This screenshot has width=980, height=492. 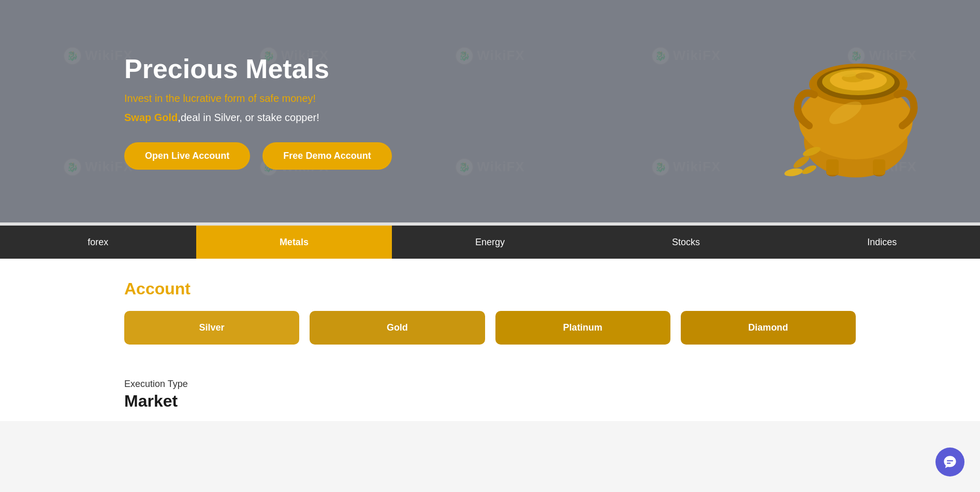 What do you see at coordinates (258, 118) in the screenshot?
I see `hero-description: Swap Gold,deal in Silver, or stake coppe…` at bounding box center [258, 118].